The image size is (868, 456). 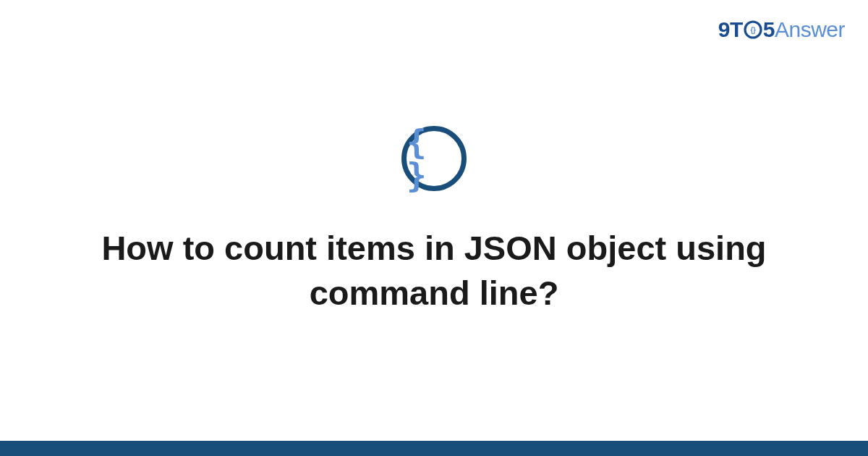 I want to click on json-category-icon: { }, so click(x=434, y=159).